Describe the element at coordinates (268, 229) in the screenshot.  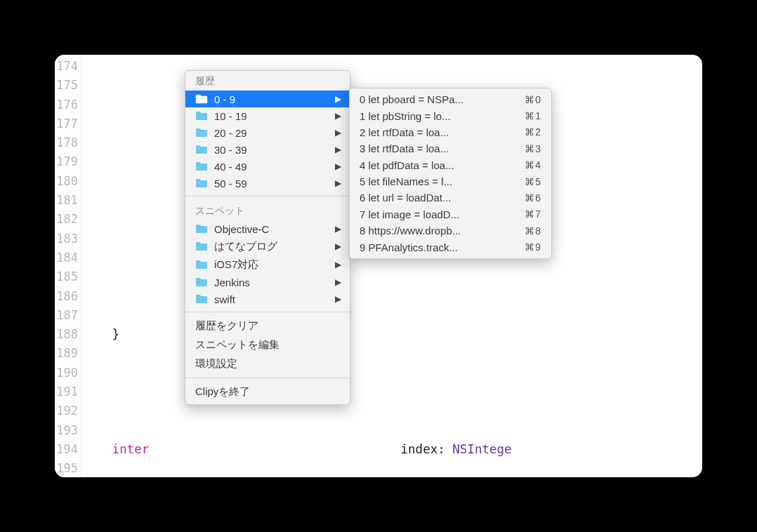
I see `snippet-objective-c: Objective-C ▶` at that location.